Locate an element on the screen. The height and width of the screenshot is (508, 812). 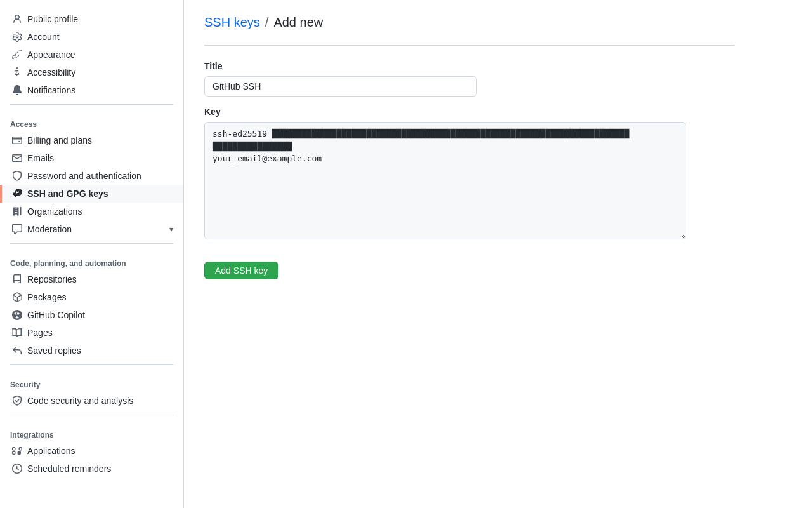
sidebar-item-label: SSH and GPG keys is located at coordinates (68, 194).